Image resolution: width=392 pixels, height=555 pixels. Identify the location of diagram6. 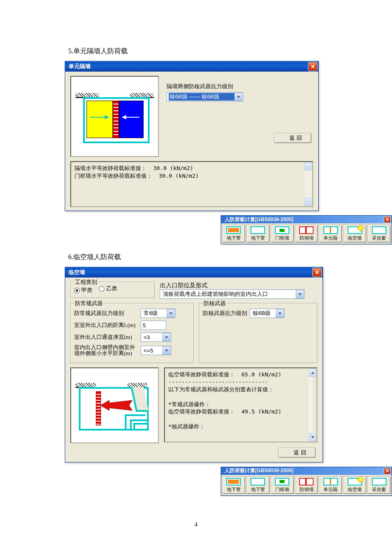
(115, 405).